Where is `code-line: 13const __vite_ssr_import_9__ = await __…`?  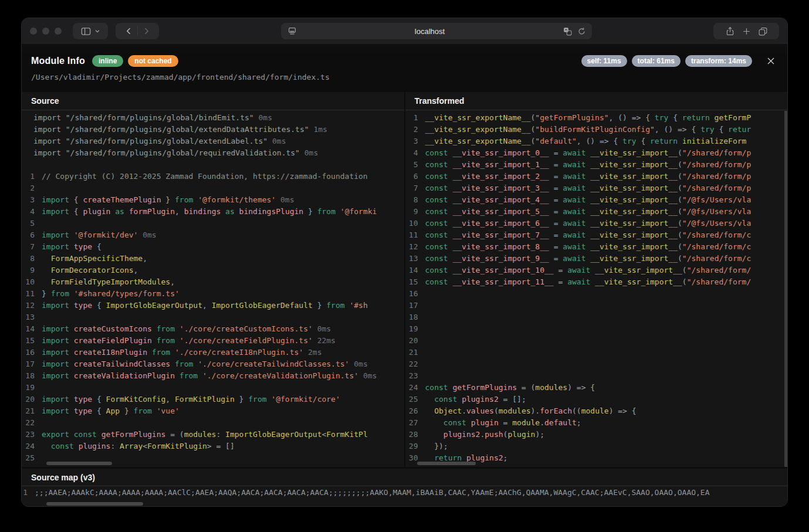
code-line: 13const __vite_ssr_import_9__ = await __… is located at coordinates (597, 260).